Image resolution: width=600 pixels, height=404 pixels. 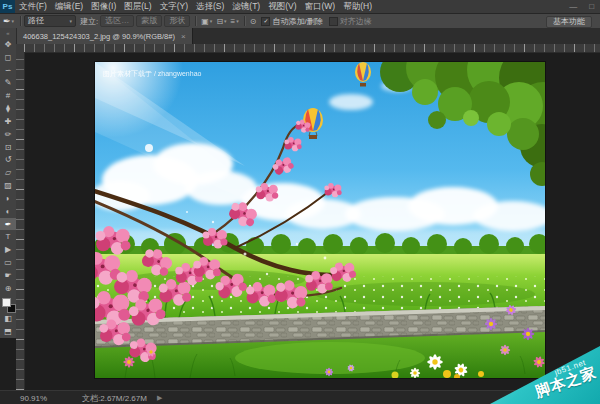 What do you see at coordinates (89, 22) in the screenshot?
I see `make-label: 建立:` at bounding box center [89, 22].